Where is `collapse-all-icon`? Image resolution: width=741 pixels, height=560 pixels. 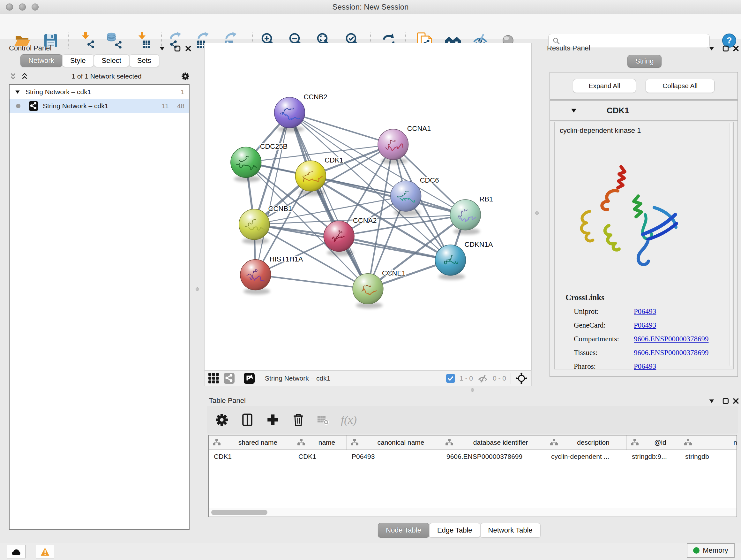 collapse-all-icon is located at coordinates (13, 76).